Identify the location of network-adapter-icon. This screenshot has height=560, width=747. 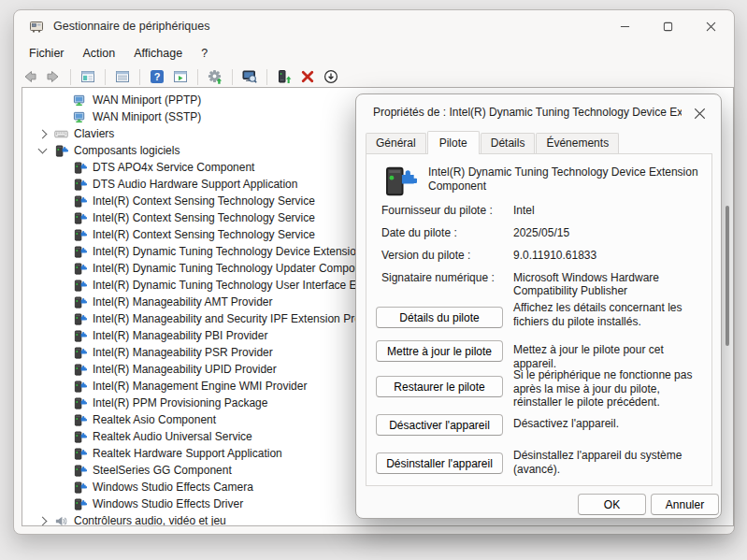
(80, 118).